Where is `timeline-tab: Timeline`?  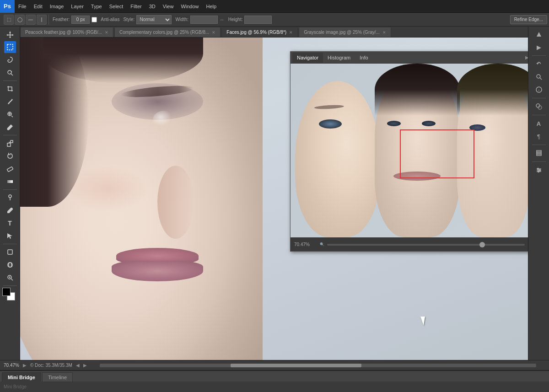 timeline-tab: Timeline is located at coordinates (58, 377).